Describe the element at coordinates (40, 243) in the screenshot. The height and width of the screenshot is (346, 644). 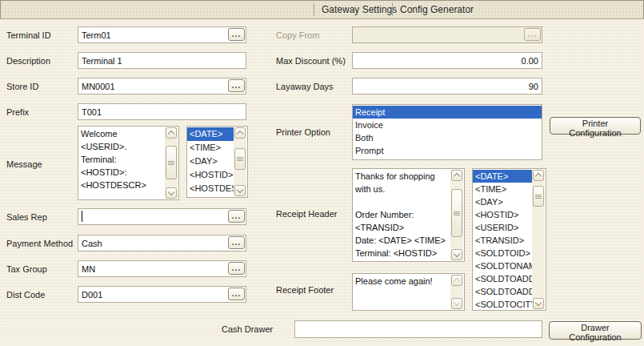
I see `payment-method-label: Payment Method` at that location.